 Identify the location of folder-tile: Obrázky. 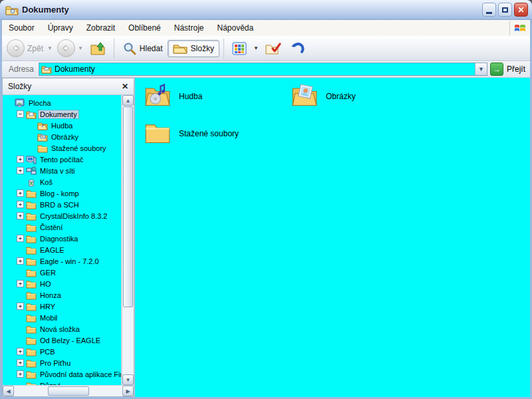
(323, 96).